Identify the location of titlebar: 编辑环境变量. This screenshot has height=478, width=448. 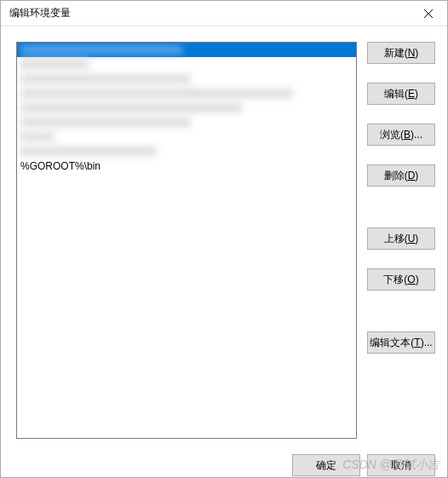
(224, 14).